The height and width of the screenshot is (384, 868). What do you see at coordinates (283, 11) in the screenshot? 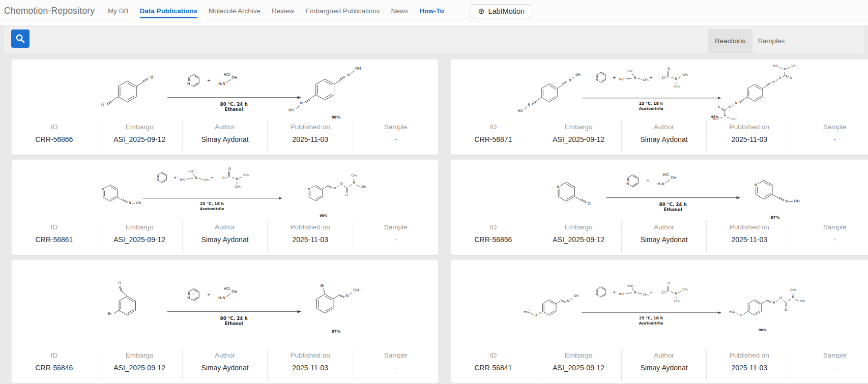
I see `nav-item-review: Review` at bounding box center [283, 11].